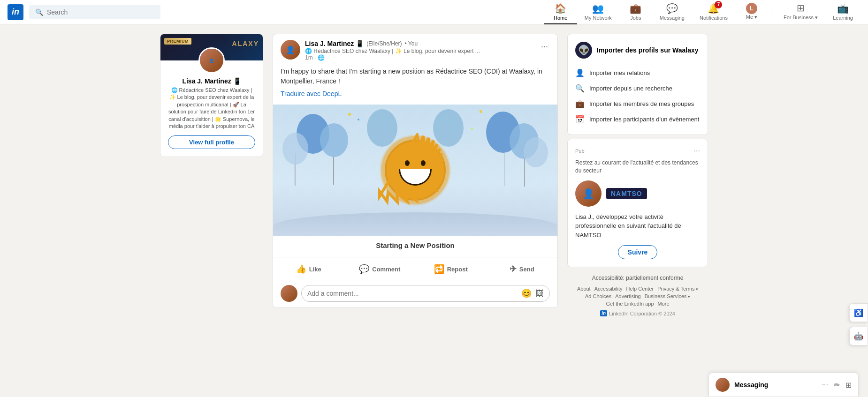  What do you see at coordinates (522, 269) in the screenshot?
I see `send-button: ✈ Send` at bounding box center [522, 269].